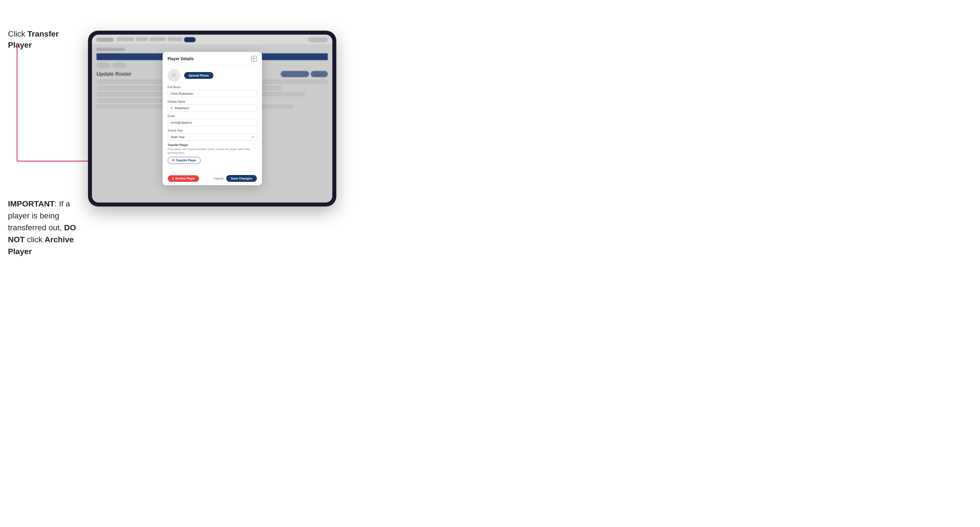  What do you see at coordinates (254, 59) in the screenshot?
I see `modal-close-button: ×` at bounding box center [254, 59].